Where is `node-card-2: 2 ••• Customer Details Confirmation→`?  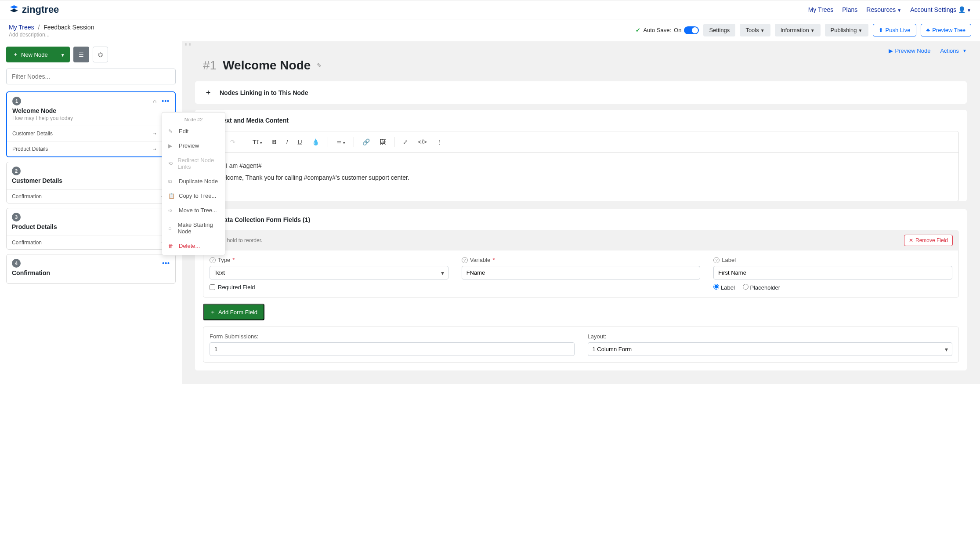
node-card-2: 2 ••• Customer Details Confirmation→ is located at coordinates (91, 183).